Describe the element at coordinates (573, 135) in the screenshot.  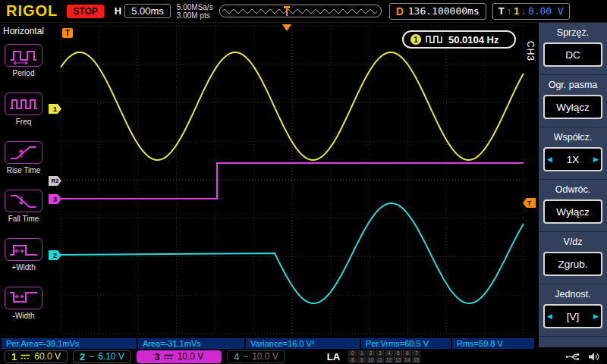
I see `menu-item-title: Współcz.` at that location.